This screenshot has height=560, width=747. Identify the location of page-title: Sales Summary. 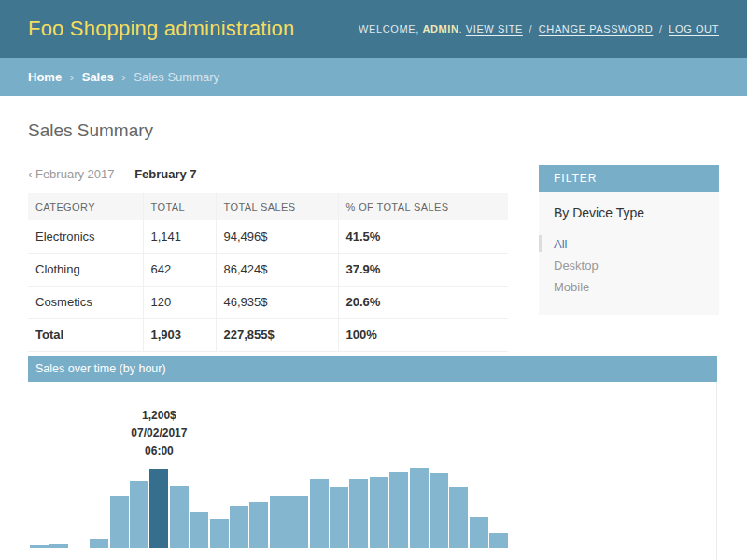
(374, 131).